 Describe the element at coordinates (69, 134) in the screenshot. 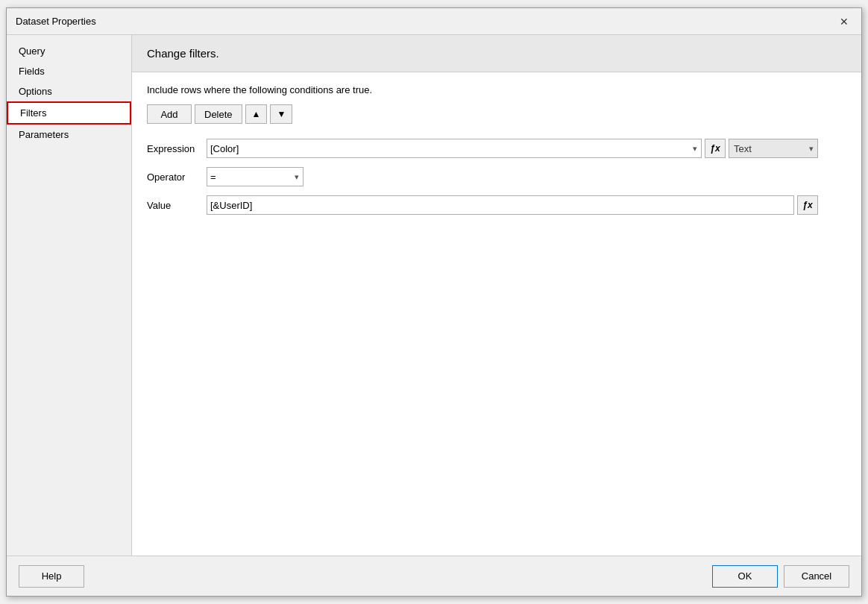

I see `sidebar-item-parameters: Parameters` at that location.